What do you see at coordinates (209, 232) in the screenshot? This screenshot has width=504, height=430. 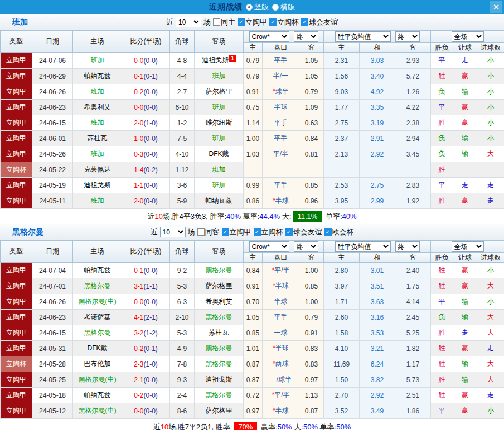 I see `same-venue-checkbox: 同客` at bounding box center [209, 232].